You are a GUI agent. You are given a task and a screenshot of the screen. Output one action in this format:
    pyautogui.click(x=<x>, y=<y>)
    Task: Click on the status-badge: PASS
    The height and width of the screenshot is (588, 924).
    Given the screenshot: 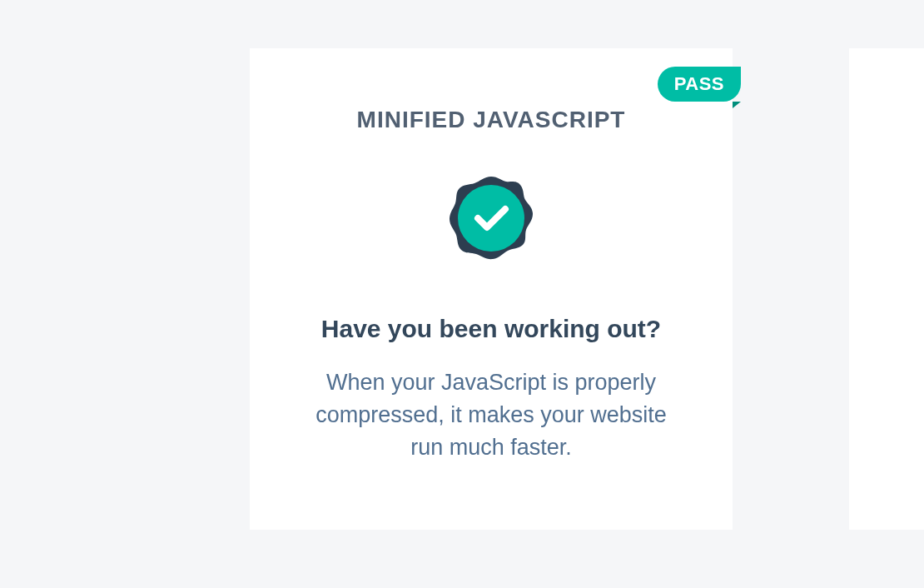 What is the action you would take?
    pyautogui.click(x=699, y=84)
    